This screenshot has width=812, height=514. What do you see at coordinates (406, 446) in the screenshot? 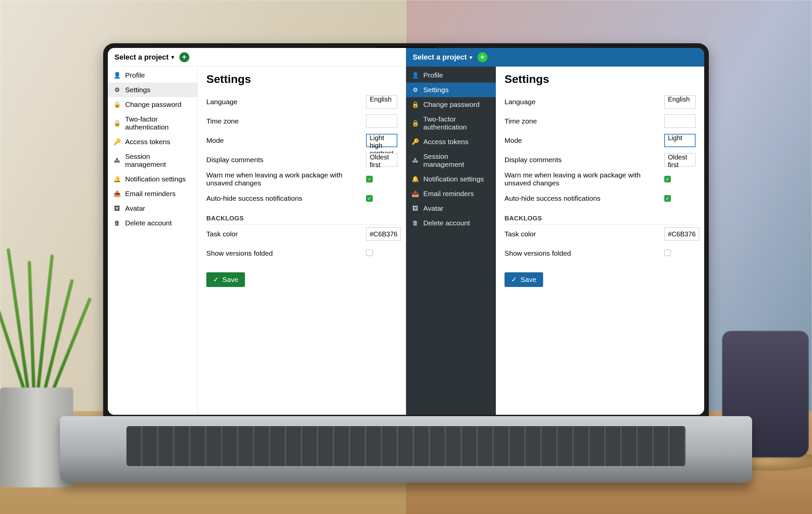
I see `keyboard` at bounding box center [406, 446].